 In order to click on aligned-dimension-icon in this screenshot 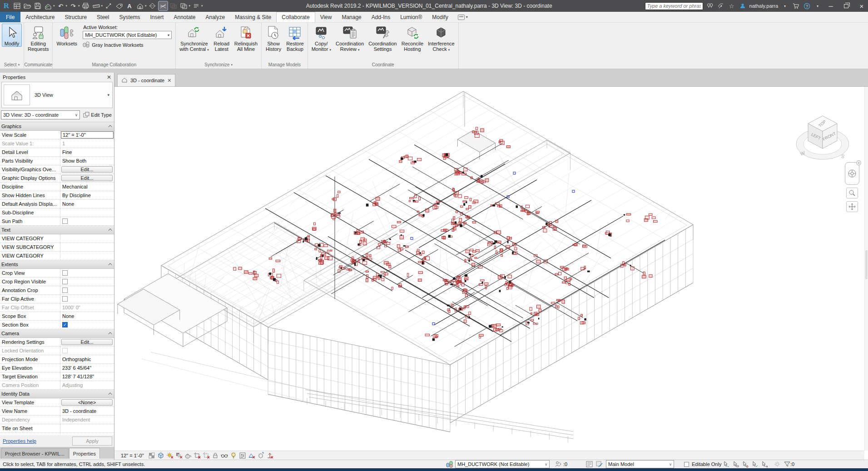, I will do `click(109, 6)`.